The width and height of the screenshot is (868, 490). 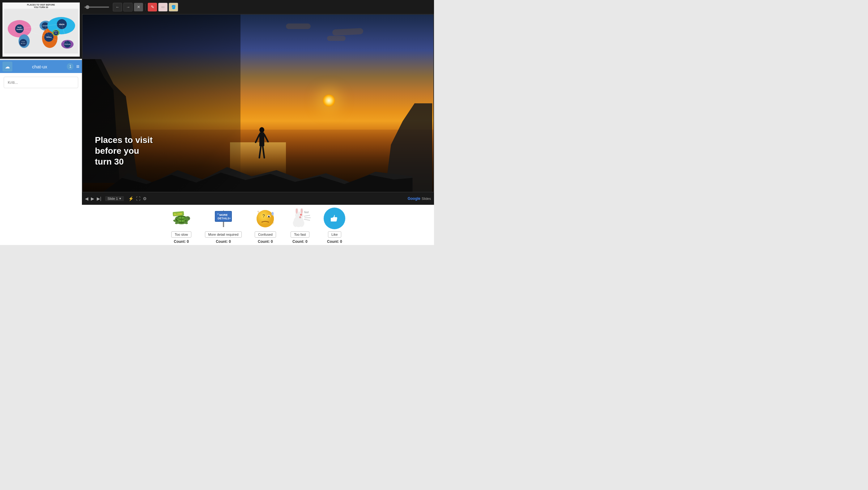 What do you see at coordinates (335, 226) in the screenshot?
I see `feedback-like: Like Count: 0` at bounding box center [335, 226].